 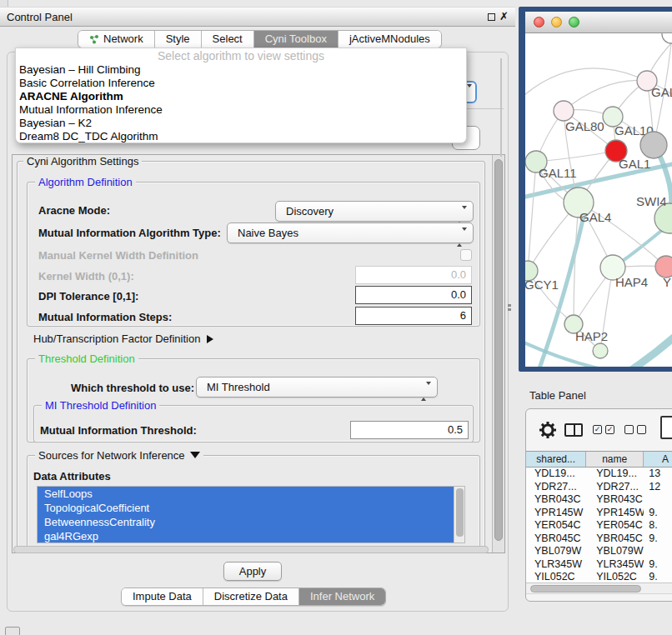 I want to click on panel-grip, so click(x=13, y=631).